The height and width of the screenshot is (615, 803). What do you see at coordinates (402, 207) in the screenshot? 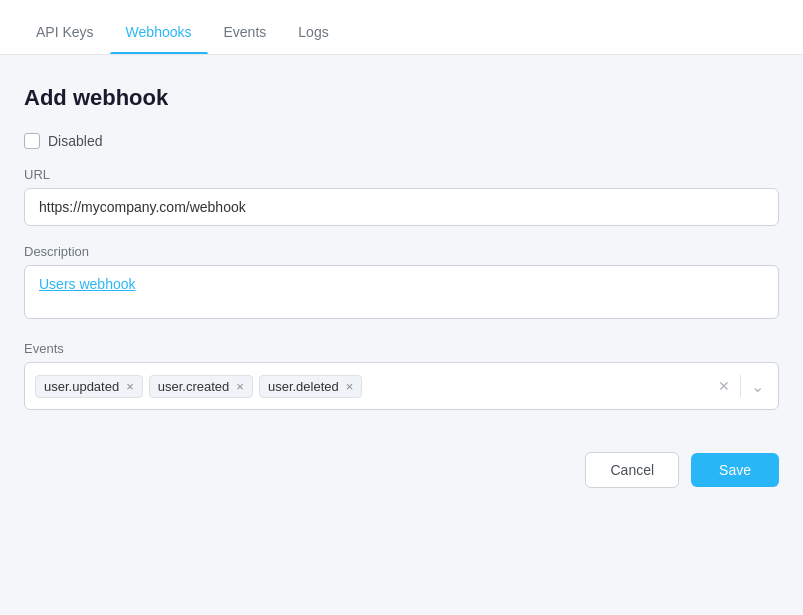
I see `url-input` at bounding box center [402, 207].